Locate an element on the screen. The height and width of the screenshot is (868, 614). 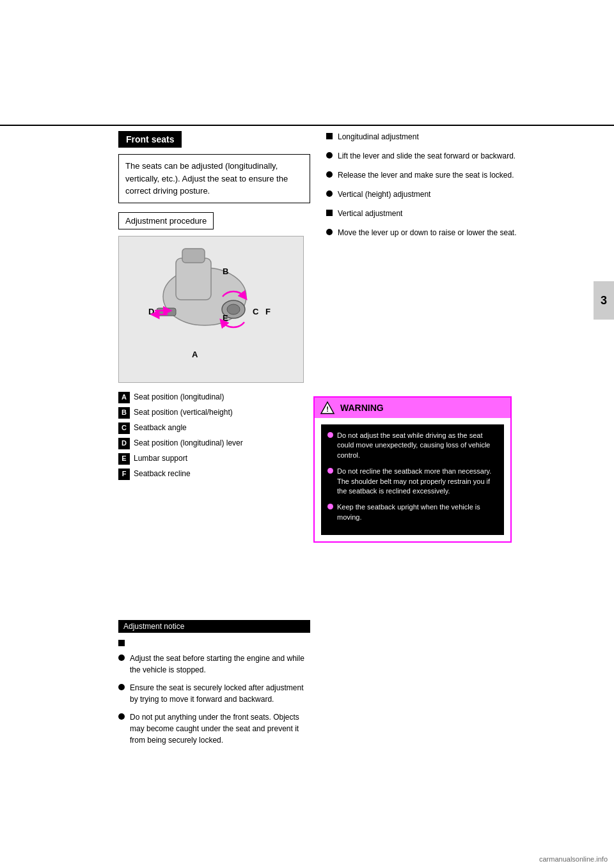
watermark: carmanualsonline.info is located at coordinates (573, 859).